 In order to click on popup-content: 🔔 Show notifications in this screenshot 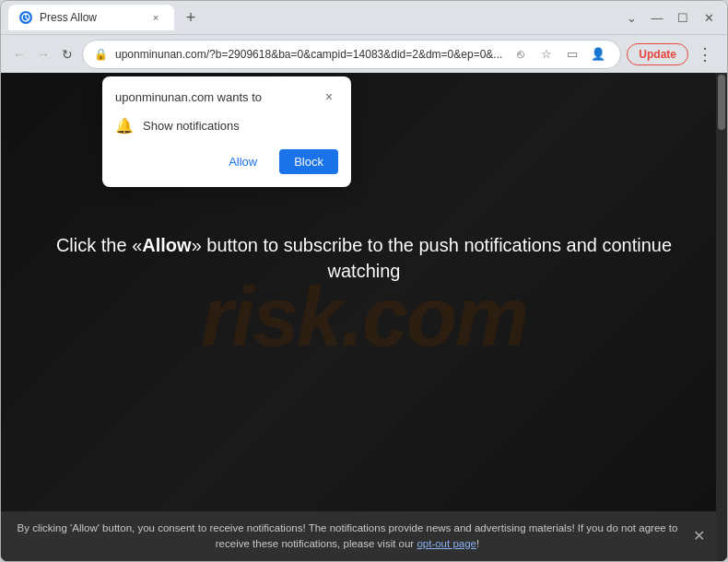, I will do `click(227, 129)`.